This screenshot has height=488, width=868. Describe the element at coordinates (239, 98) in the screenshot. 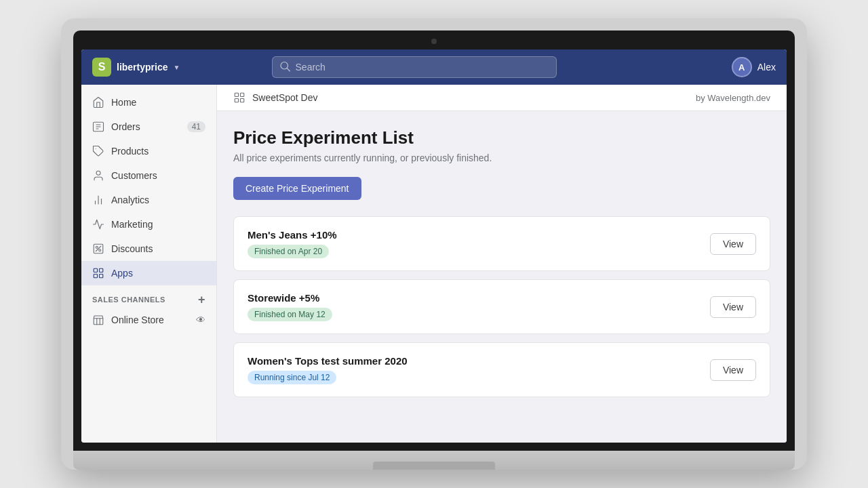

I see `app-header-icon` at that location.